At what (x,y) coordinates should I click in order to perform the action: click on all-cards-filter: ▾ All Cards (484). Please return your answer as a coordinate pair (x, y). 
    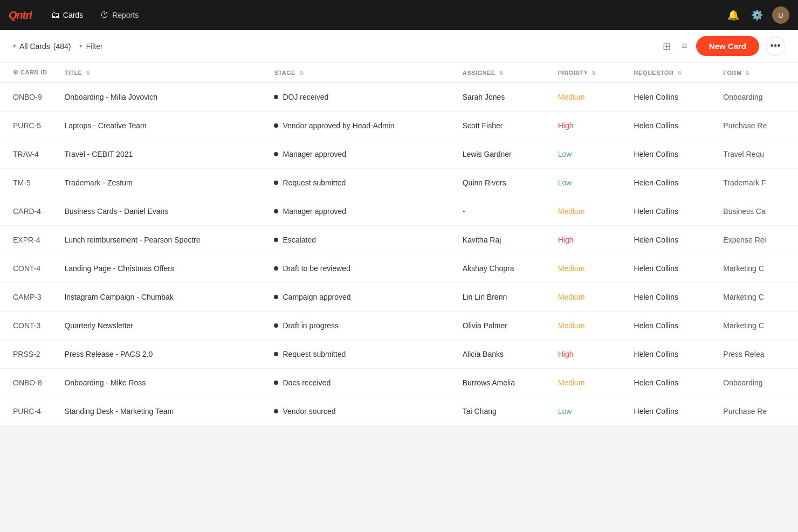
    Looking at the image, I should click on (42, 46).